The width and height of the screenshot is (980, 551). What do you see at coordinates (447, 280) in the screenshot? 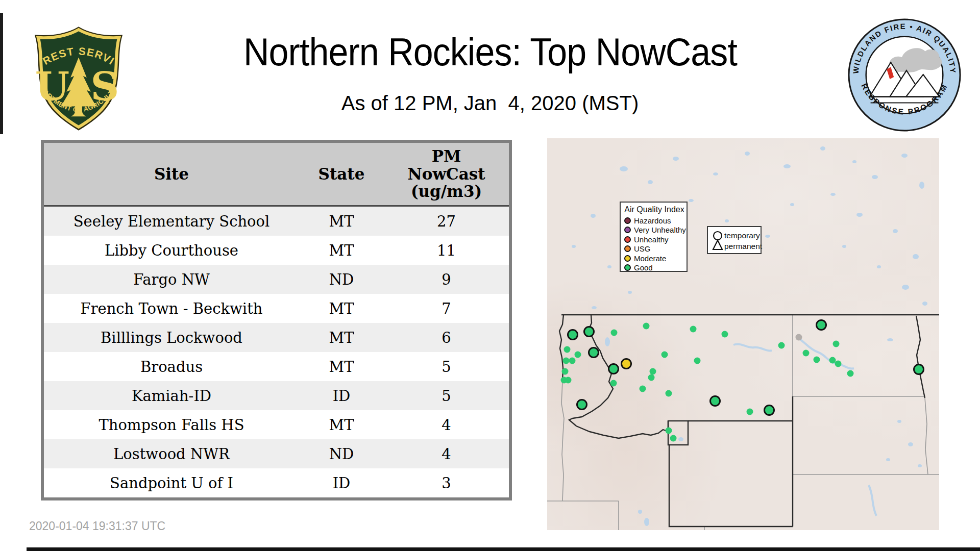
I see `cell-pm-nowcast: 9` at bounding box center [447, 280].